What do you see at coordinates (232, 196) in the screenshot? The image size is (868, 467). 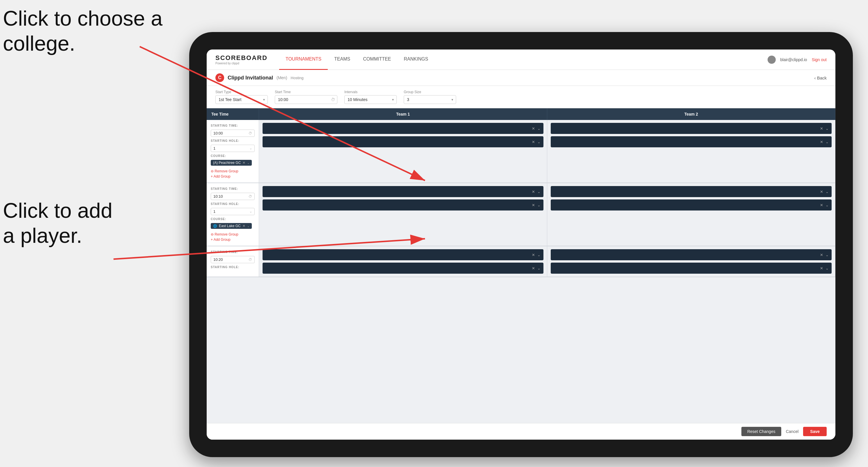 I see `starting-time-input-2: 10:10 ⏱` at bounding box center [232, 196].